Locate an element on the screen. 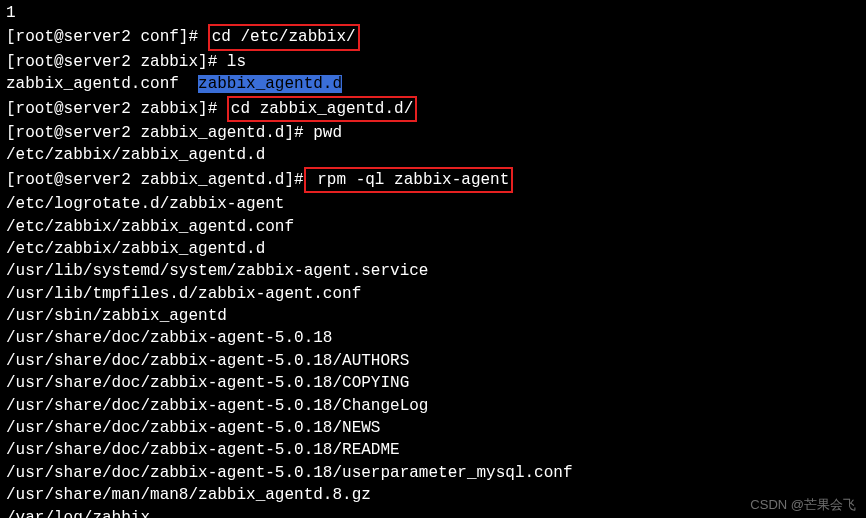 The image size is (866, 518). terminal-line: 1 is located at coordinates (433, 13).